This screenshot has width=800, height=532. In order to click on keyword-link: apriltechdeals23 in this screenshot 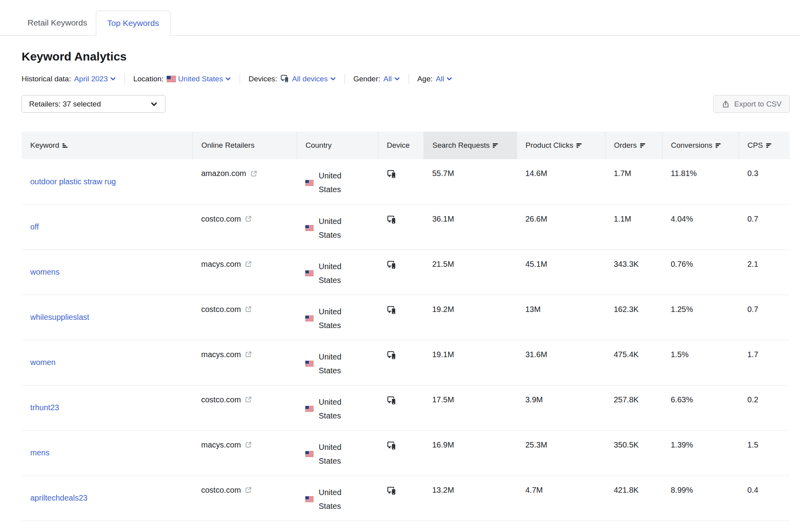, I will do `click(59, 498)`.